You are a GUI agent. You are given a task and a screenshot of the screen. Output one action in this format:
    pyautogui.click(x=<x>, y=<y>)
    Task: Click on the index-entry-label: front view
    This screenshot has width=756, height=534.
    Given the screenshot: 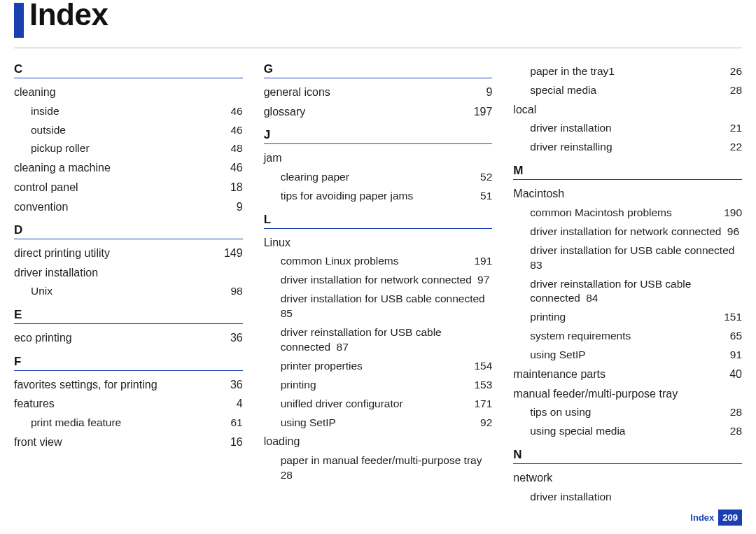 What is the action you would take?
    pyautogui.click(x=118, y=442)
    